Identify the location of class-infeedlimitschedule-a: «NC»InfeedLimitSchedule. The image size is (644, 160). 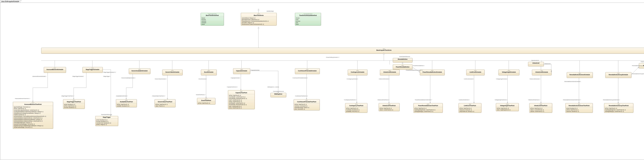
(390, 73).